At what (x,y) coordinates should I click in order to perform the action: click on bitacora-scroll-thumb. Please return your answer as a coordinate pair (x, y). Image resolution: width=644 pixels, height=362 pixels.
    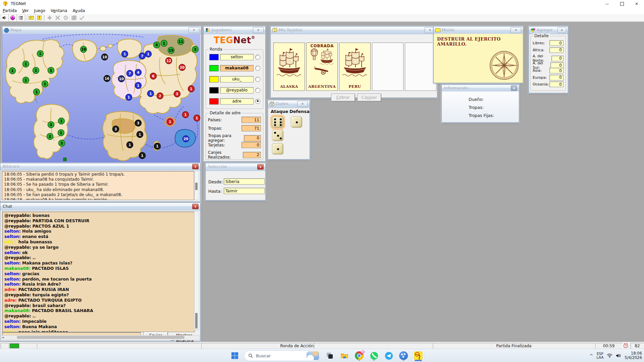
    Looking at the image, I should click on (197, 186).